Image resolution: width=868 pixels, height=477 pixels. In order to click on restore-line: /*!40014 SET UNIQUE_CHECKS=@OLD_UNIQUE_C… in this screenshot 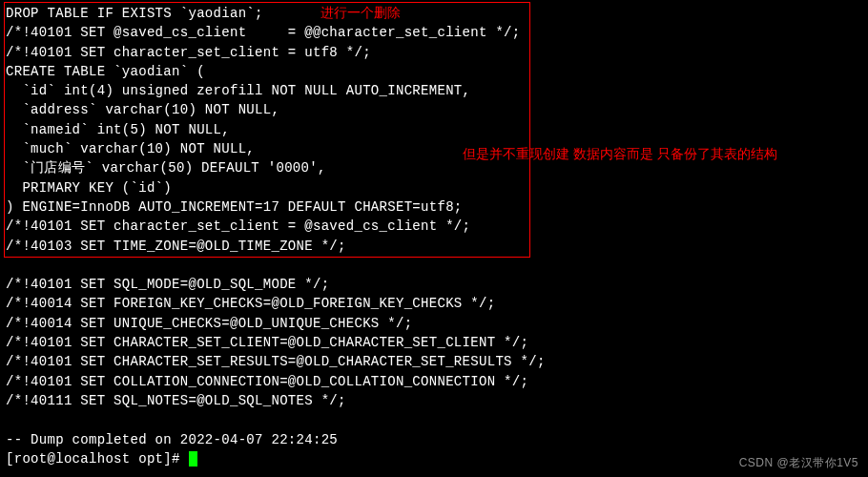, I will do `click(434, 323)`.